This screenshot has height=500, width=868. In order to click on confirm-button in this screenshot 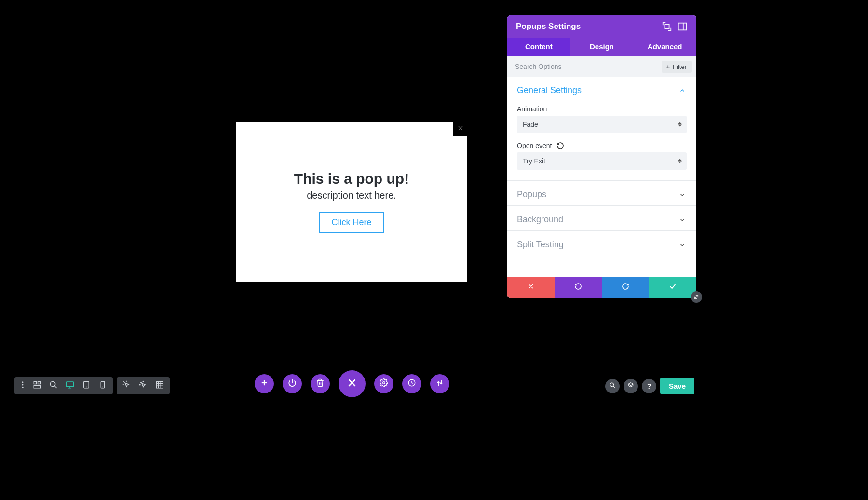, I will do `click(673, 287)`.